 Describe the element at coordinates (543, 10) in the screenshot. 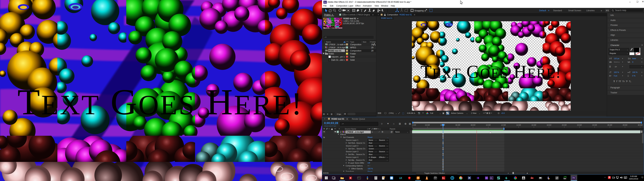

I see `svg-text: Default` at that location.